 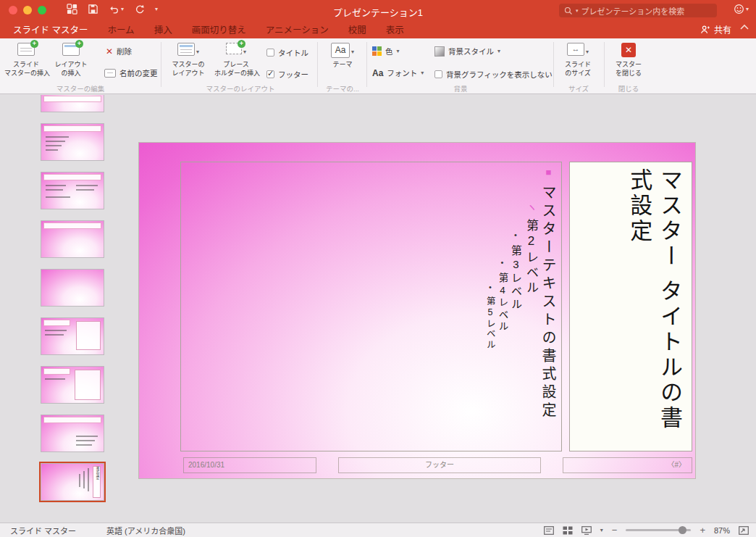 What do you see at coordinates (131, 72) in the screenshot?
I see `rename-button: 名前の変更` at bounding box center [131, 72].